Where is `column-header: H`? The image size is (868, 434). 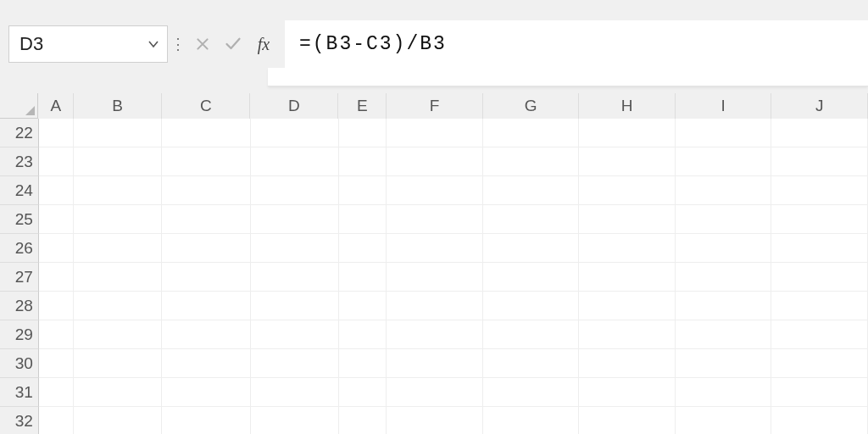
column-header: H is located at coordinates (627, 106).